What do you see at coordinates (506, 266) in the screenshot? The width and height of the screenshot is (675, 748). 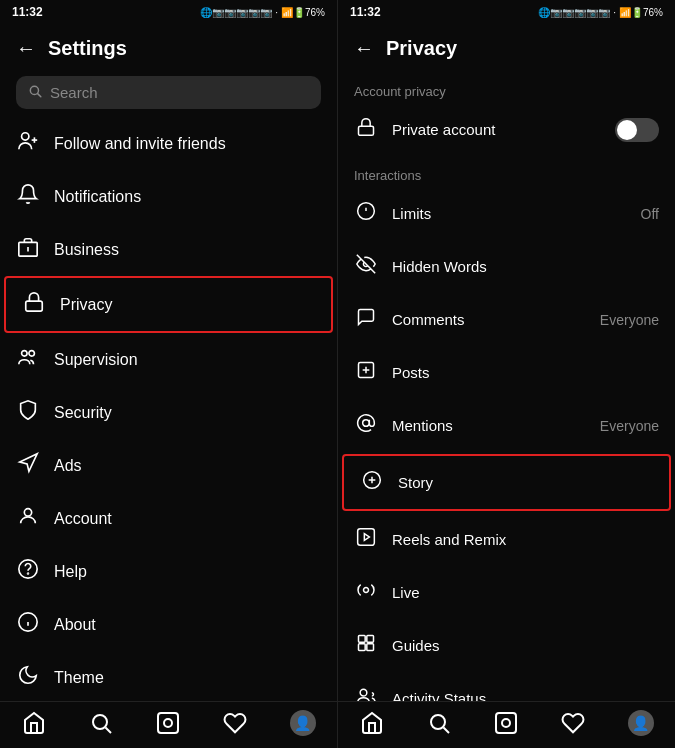 I see `privacy-item-hidden-words: Hidden Words` at bounding box center [506, 266].